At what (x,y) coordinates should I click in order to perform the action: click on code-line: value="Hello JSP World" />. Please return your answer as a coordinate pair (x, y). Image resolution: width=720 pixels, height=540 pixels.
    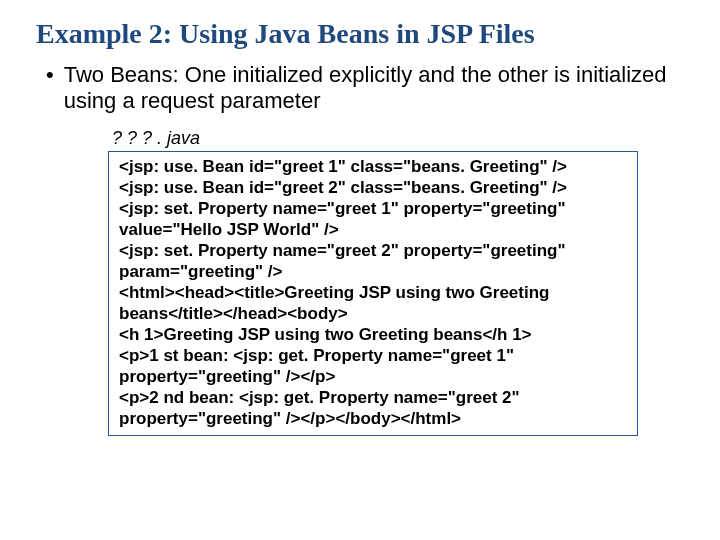
    Looking at the image, I should click on (373, 230).